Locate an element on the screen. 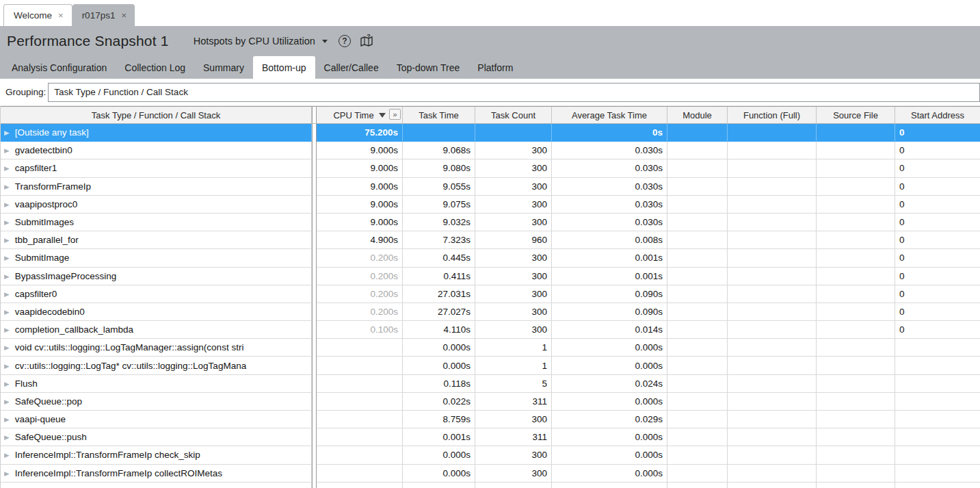 The image size is (980, 488). expand-columns-button: » is located at coordinates (395, 114).